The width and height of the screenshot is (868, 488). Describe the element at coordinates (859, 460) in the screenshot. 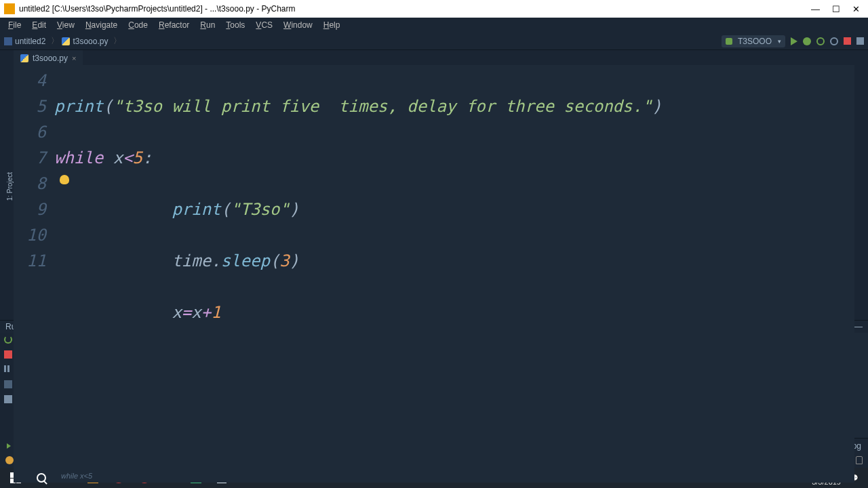

I see `readonly-lock-icon` at that location.